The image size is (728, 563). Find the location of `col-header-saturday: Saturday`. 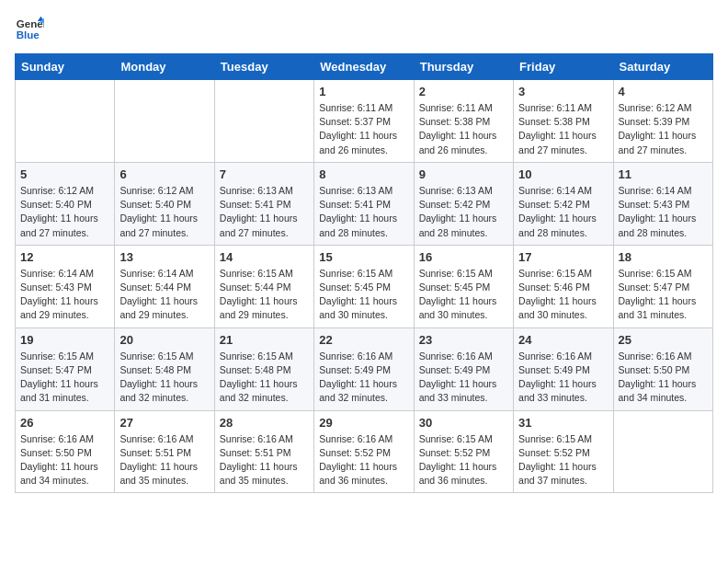

col-header-saturday: Saturday is located at coordinates (663, 67).